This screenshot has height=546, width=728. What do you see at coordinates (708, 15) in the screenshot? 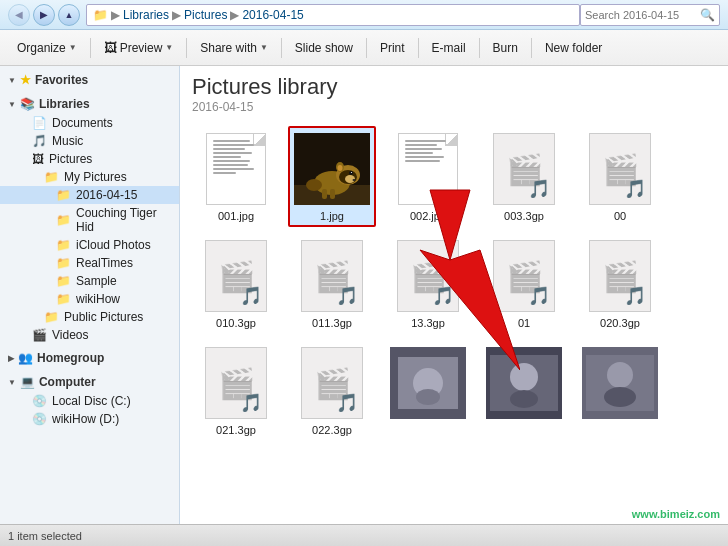
I see `search-icon: 🔍` at bounding box center [708, 15].